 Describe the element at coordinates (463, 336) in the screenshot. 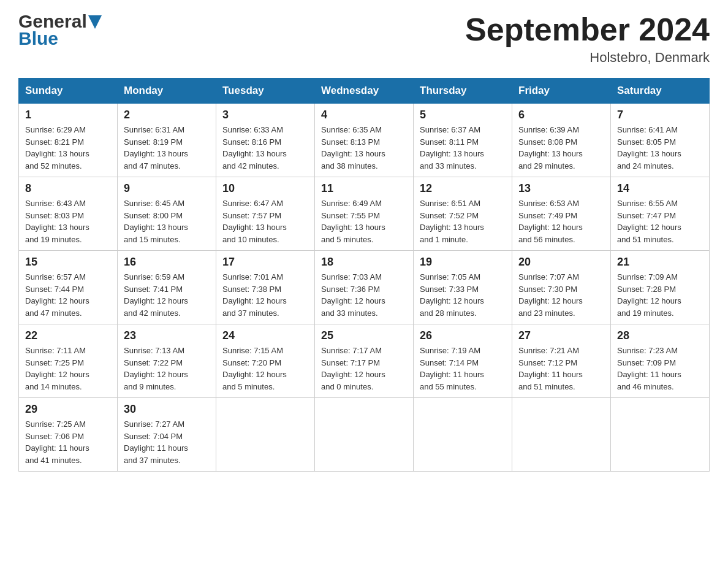

I see `day-number: 26` at that location.